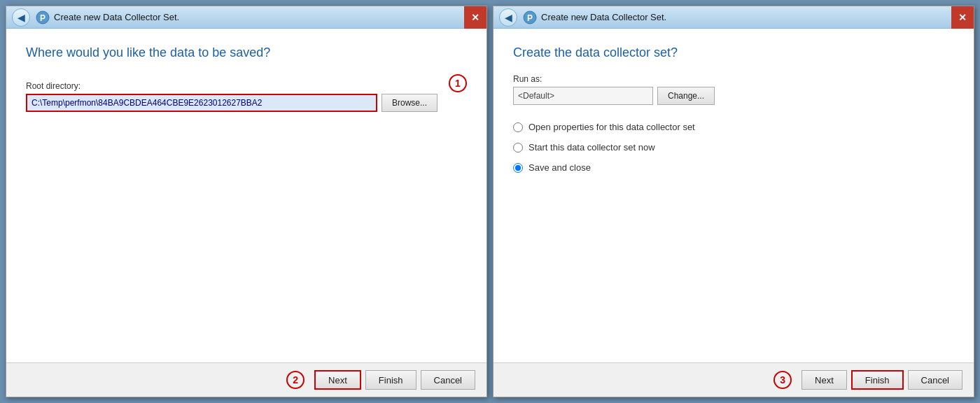 The height and width of the screenshot is (403, 980). I want to click on dialog1-title: Create new Data Collector Set., so click(116, 17).